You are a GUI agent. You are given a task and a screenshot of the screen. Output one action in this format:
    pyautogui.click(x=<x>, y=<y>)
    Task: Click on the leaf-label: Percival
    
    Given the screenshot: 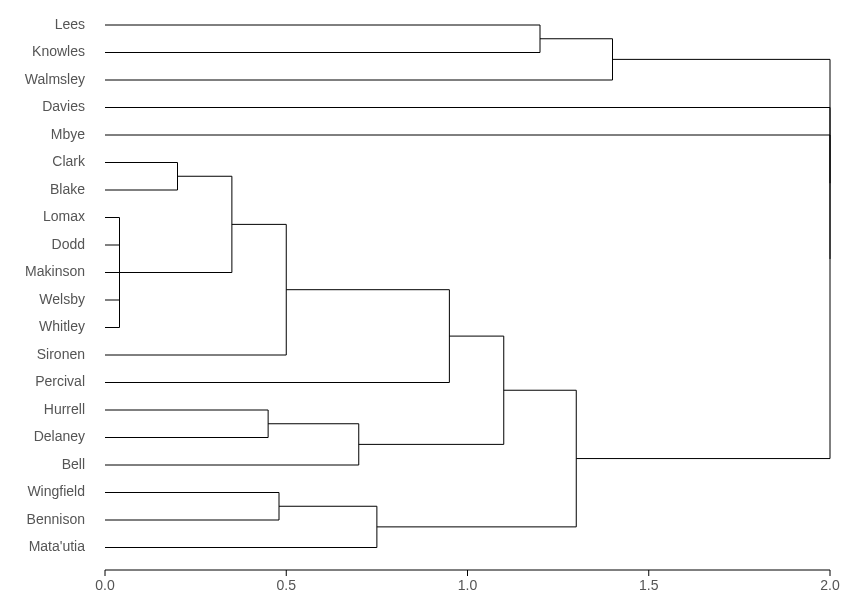 What is the action you would take?
    pyautogui.click(x=60, y=381)
    